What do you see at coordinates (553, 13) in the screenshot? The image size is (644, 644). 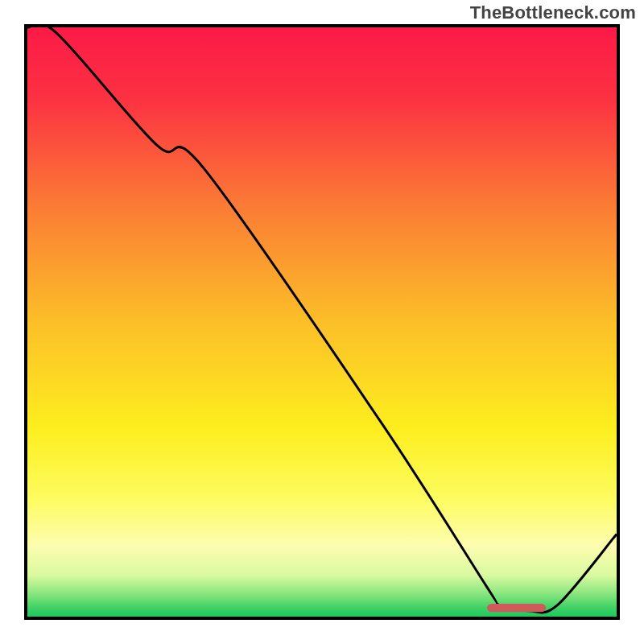 I see `watermark-text: TheBottleneck.com` at bounding box center [553, 13].